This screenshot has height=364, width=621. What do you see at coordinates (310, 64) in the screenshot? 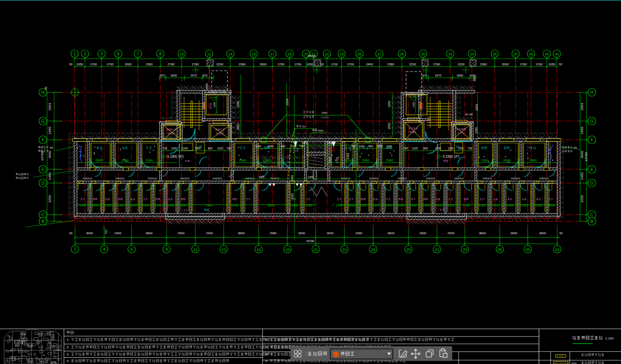
I see `svg-text: 1050` at bounding box center [310, 64].